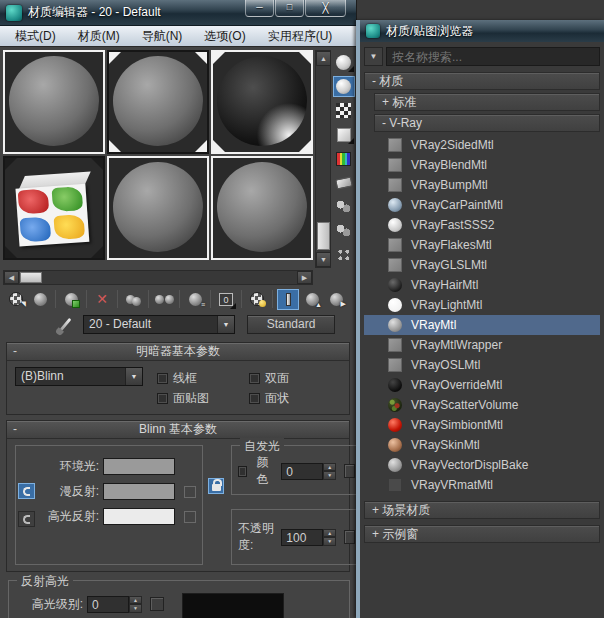 Image resolution: width=604 pixels, height=618 pixels. What do you see at coordinates (99, 36) in the screenshot?
I see `menu-material: 材质(M)` at bounding box center [99, 36].